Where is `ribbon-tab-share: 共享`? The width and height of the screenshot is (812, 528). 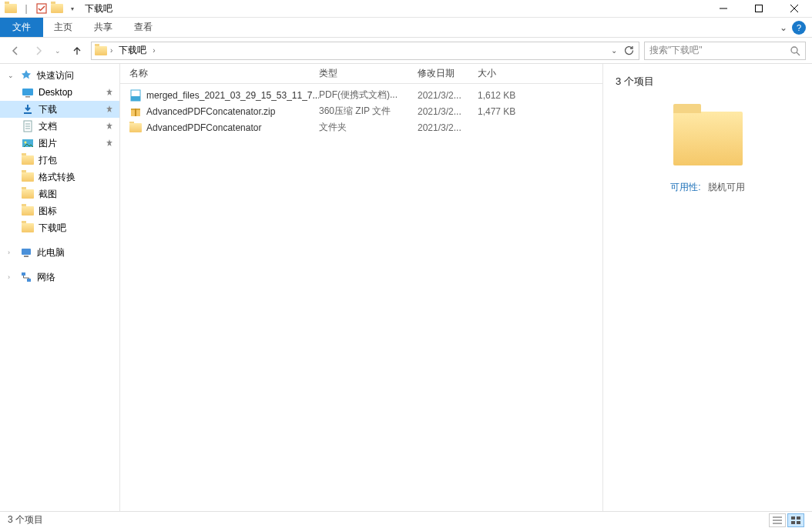 ribbon-tab-share: 共享 is located at coordinates (103, 28).